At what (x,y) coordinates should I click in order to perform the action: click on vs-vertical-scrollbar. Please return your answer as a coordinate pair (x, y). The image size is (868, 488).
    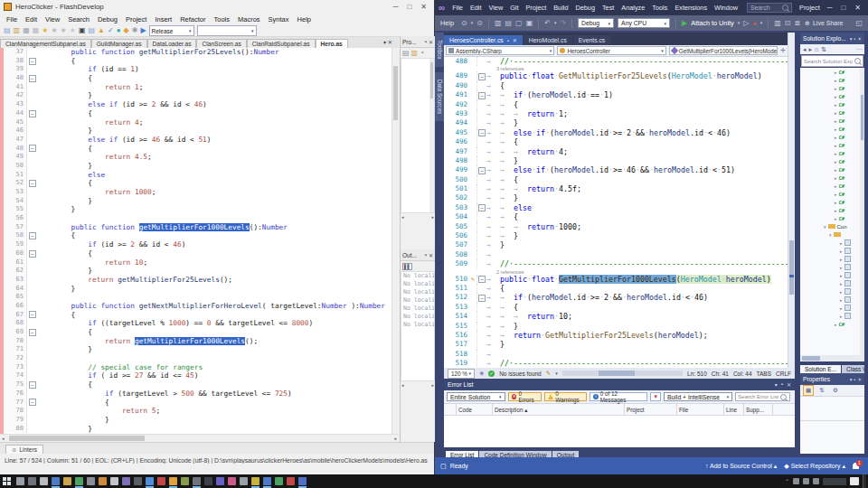
    Looking at the image, I should click on (791, 201).